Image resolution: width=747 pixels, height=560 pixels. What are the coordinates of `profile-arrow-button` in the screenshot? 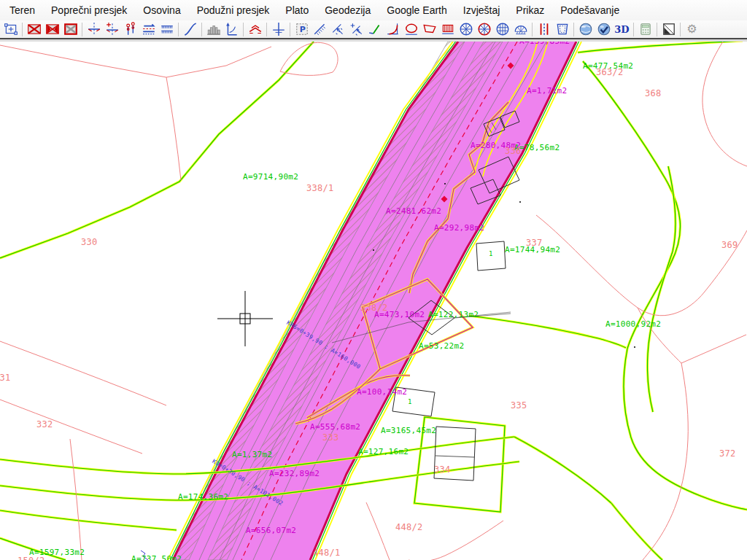 It's located at (232, 29).